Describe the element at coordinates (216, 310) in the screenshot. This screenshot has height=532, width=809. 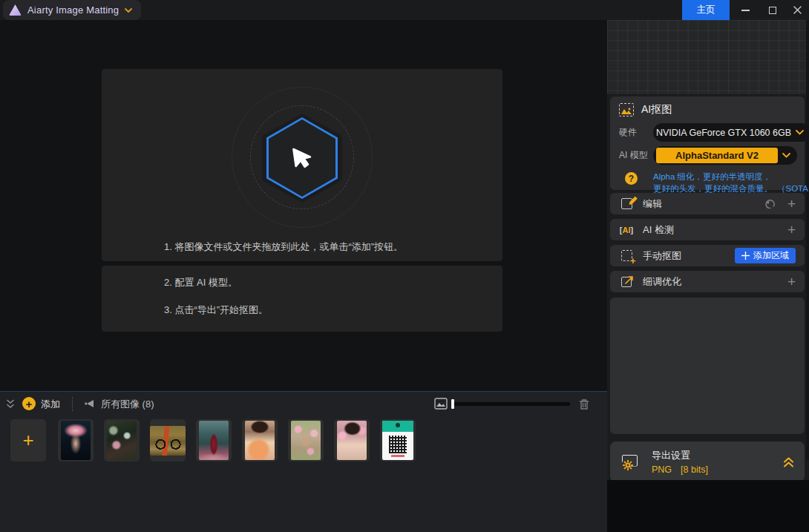
I see `drop-step-3: 3. 点击“导出”开始抠图。` at that location.